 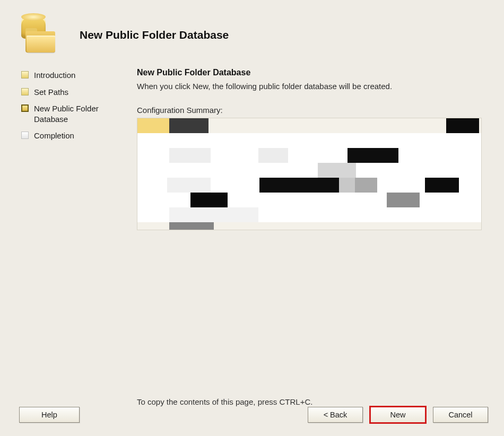 I want to click on step-new-public-folder-database: New Public Folder Database, so click(x=71, y=114).